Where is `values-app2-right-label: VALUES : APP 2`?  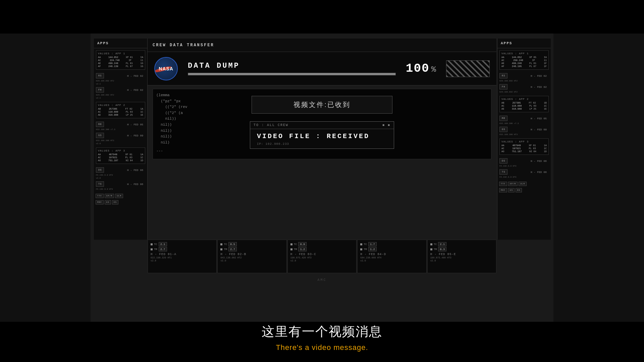
values-app2-right-label: VALUES : APP 2 is located at coordinates (524, 99).